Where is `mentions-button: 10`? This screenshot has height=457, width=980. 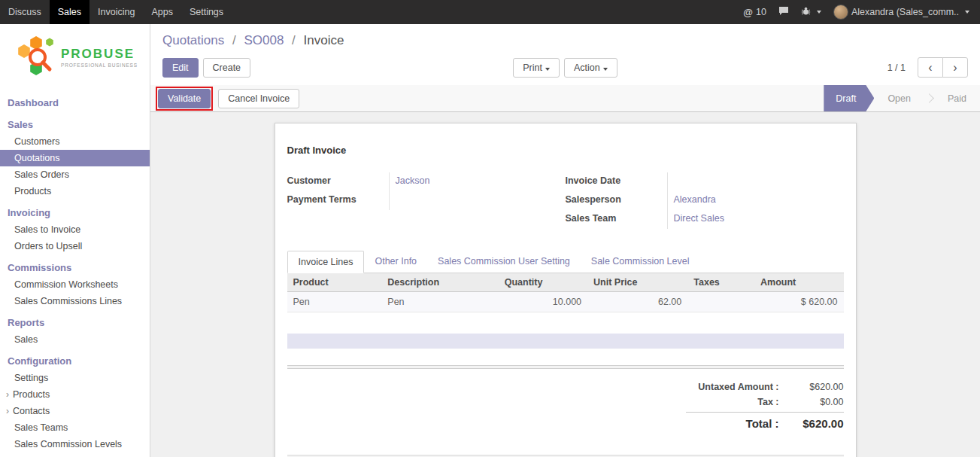
mentions-button: 10 is located at coordinates (755, 12).